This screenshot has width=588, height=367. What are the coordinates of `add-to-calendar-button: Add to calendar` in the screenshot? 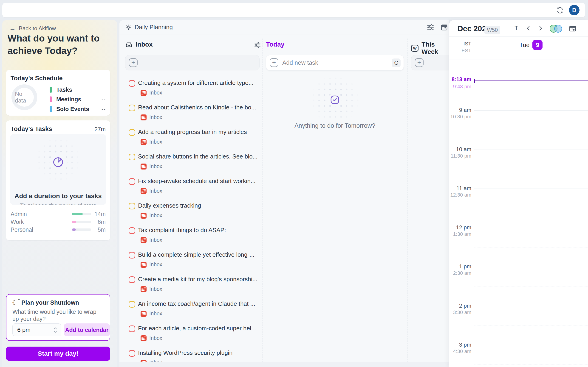 It's located at (87, 330).